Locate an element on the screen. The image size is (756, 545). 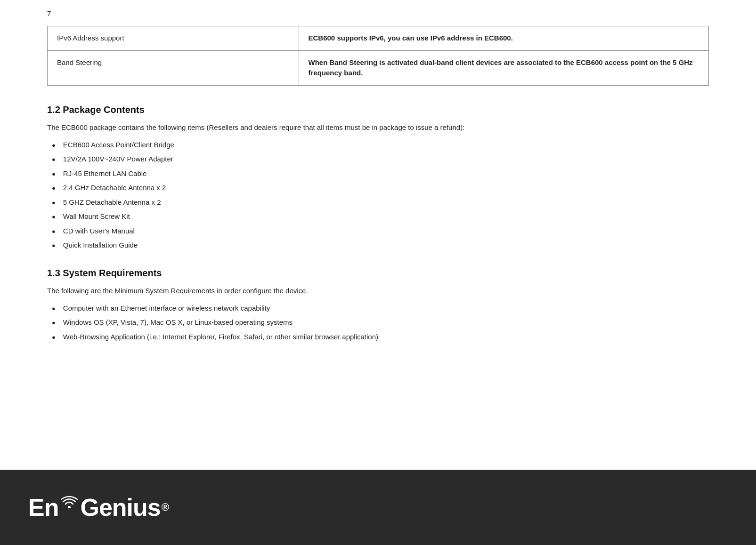
logo-en-text: En is located at coordinates (43, 507).